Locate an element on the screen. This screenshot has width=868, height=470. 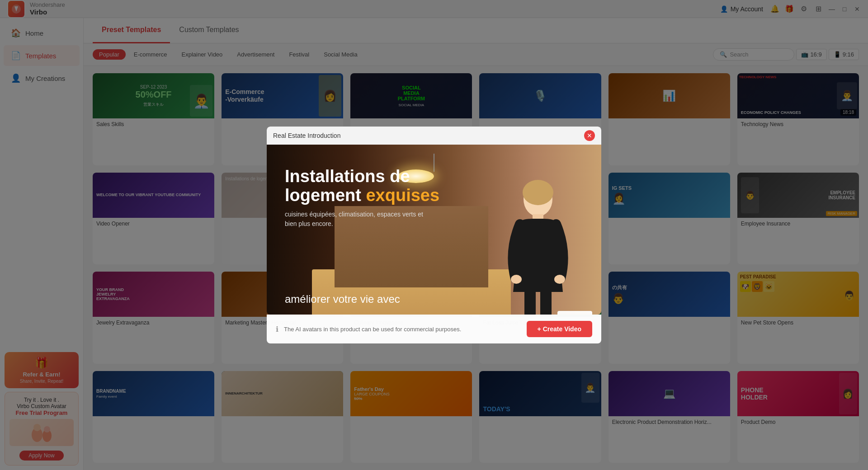
modal-heading: Installations de logement exquises is located at coordinates (362, 186).